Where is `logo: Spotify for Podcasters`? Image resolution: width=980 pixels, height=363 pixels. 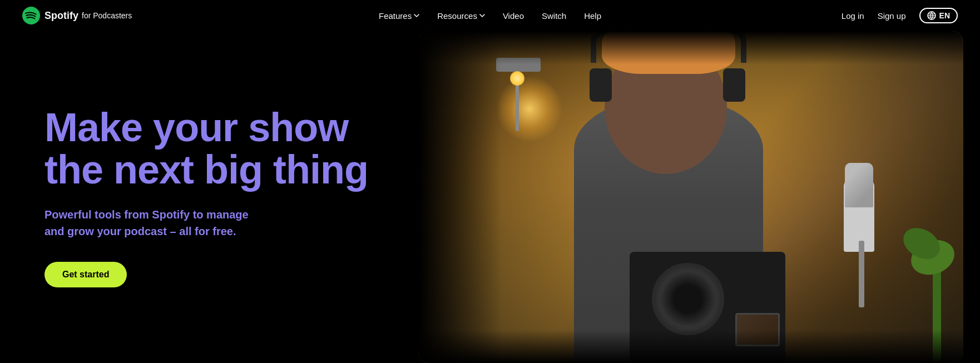
logo: Spotify for Podcasters is located at coordinates (77, 16).